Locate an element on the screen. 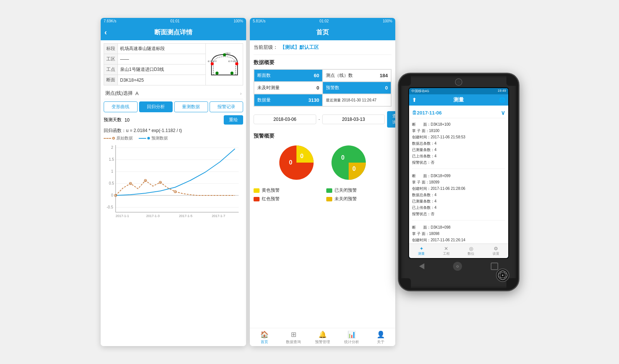 Image resolution: width=619 pixels, height=364 pixels. chart-svg: 2 1.5 1 0.5 0 -0.5 2017-1-1 2017-1-3 is located at coordinates (173, 181).